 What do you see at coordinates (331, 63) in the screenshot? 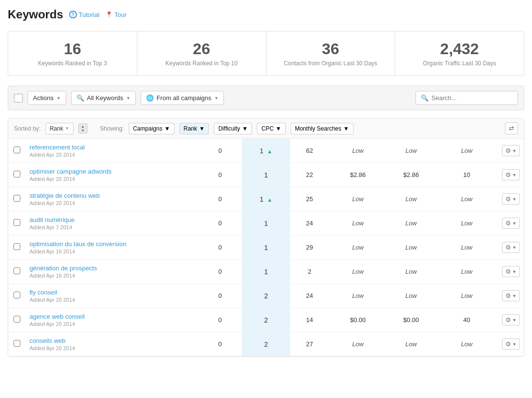
I see `stat-contacts-label: Contacts from Organic Last 30 Days` at bounding box center [331, 63].